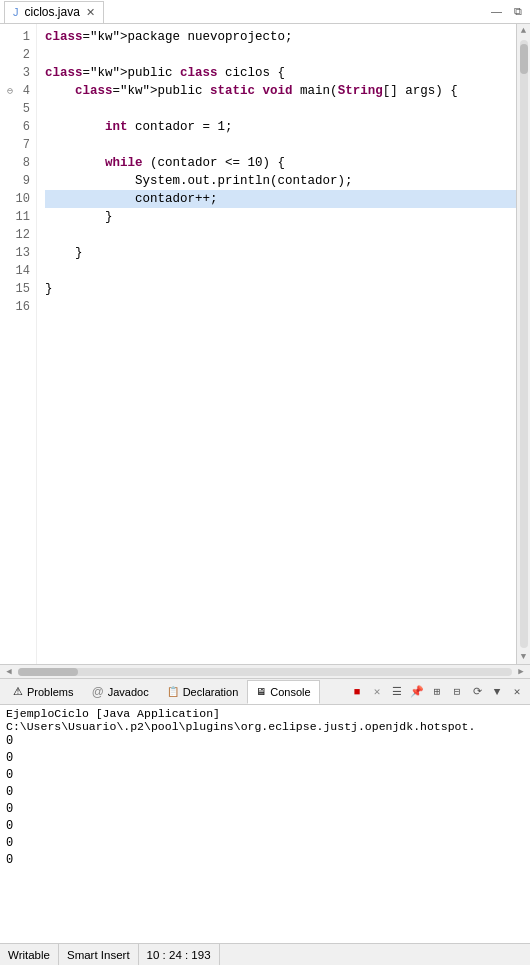  Describe the element at coordinates (524, 59) in the screenshot. I see `scrollbar-thumb` at that location.